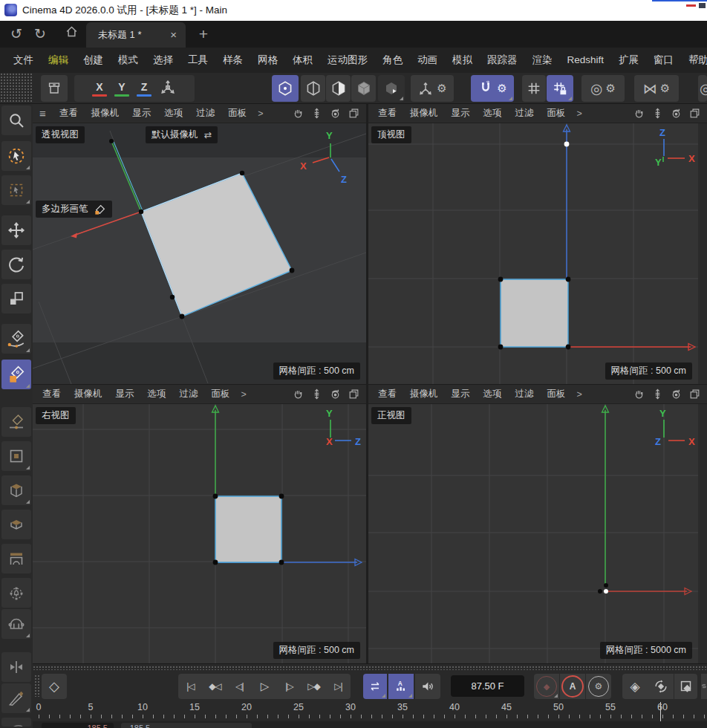  What do you see at coordinates (339, 686) in the screenshot?
I see `goto-end-button: ▷|` at bounding box center [339, 686].